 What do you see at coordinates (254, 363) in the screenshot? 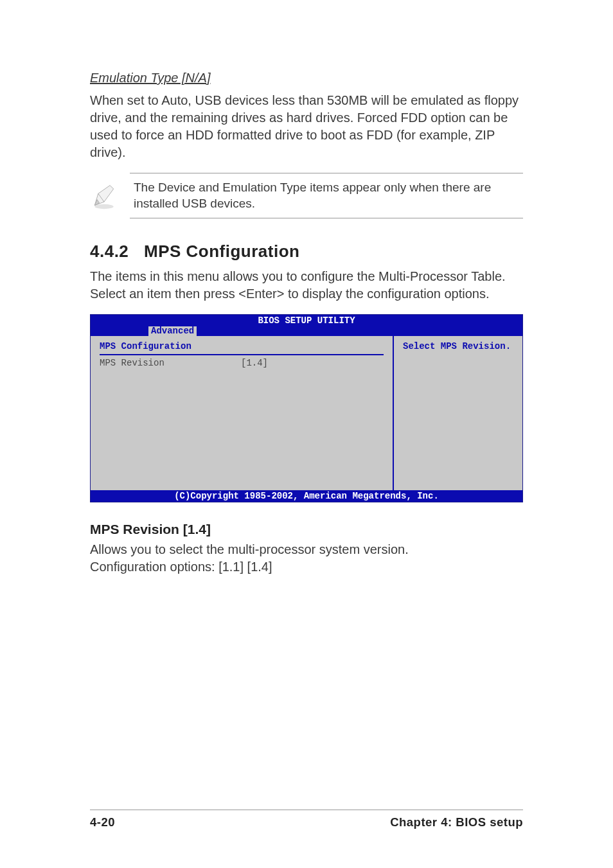
I see `bios-setting-value: [1.4]` at bounding box center [254, 363].